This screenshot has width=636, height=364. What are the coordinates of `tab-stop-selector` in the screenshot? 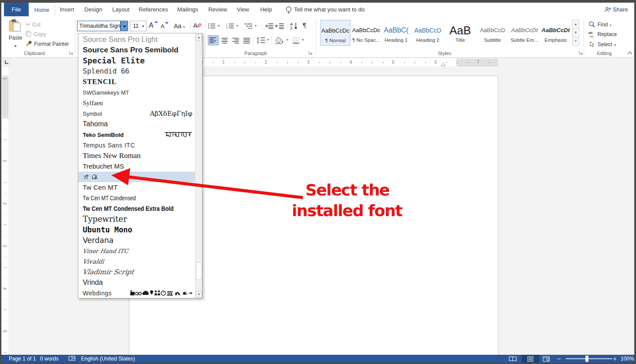 It's located at (7, 63).